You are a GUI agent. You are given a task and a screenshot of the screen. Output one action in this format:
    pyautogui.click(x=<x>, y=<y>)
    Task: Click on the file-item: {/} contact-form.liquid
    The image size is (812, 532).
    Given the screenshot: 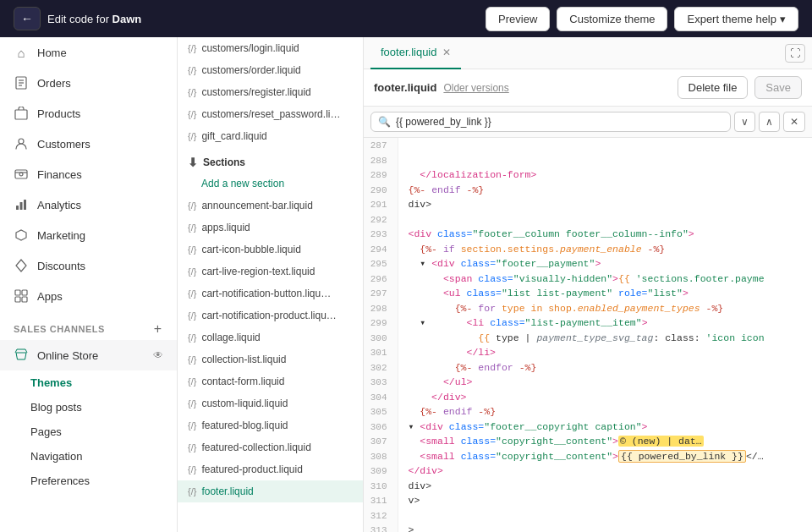 What is the action you would take?
    pyautogui.click(x=271, y=381)
    